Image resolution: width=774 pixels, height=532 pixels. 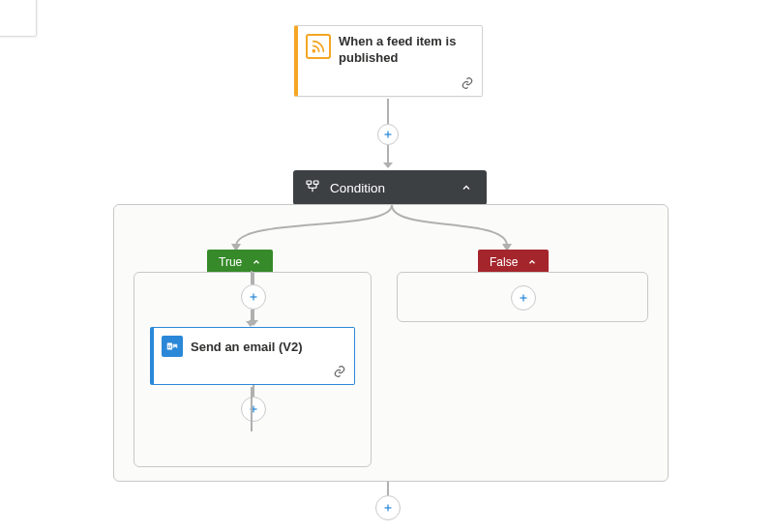 What do you see at coordinates (503, 262) in the screenshot?
I see `false-label: False` at bounding box center [503, 262].